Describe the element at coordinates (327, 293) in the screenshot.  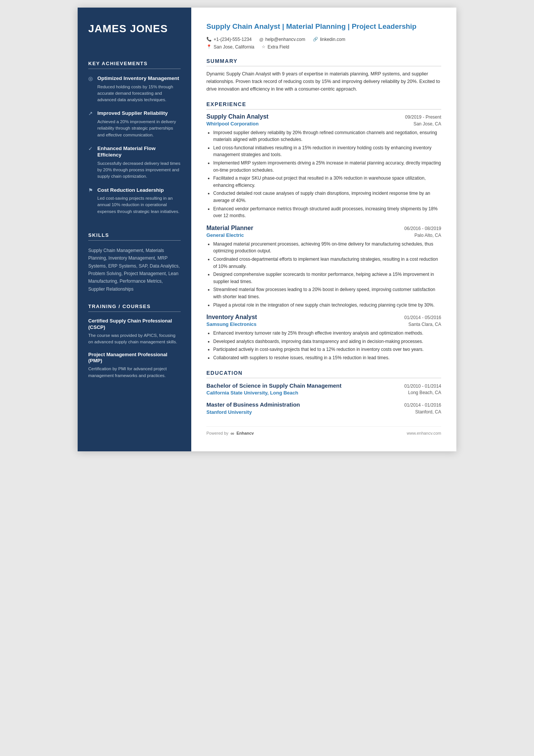
I see `bullet-item: Streamlined material flow processes lead…` at that location.